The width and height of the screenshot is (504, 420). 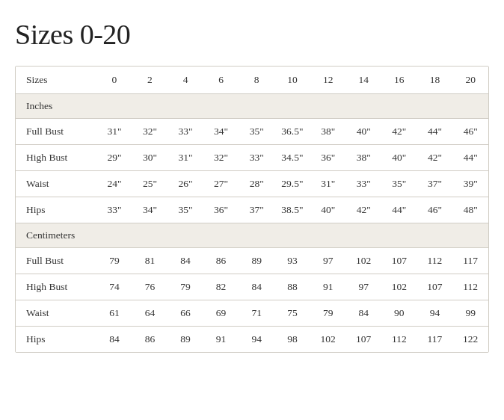 I want to click on section-header-centimeters: Centimeters, so click(x=252, y=236).